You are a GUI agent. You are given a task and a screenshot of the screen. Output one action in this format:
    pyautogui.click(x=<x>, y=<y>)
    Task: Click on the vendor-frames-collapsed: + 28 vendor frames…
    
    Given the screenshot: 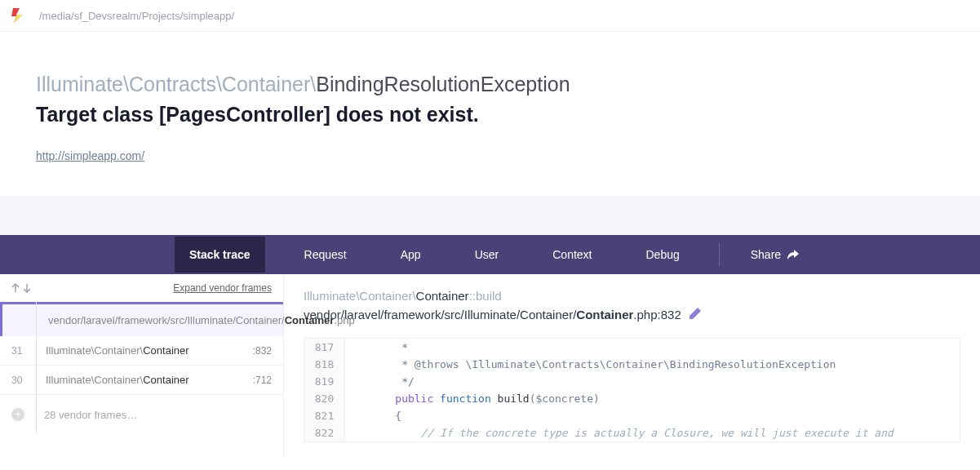 What is the action you would take?
    pyautogui.click(x=142, y=415)
    